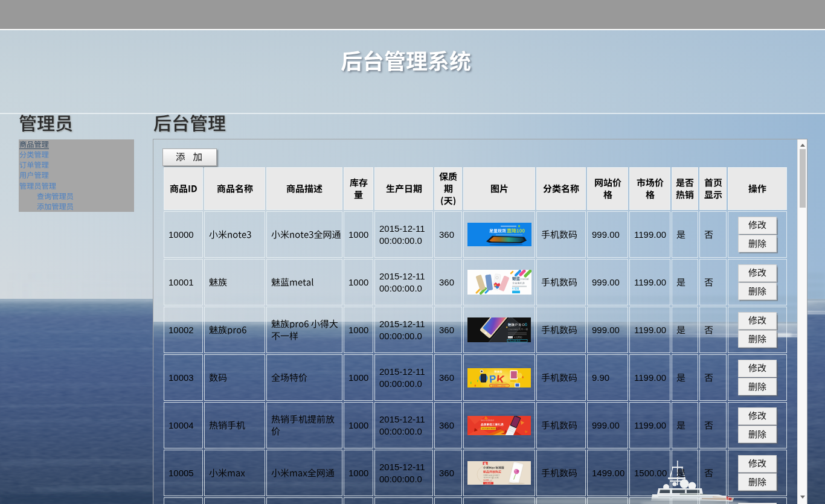  What do you see at coordinates (526, 325) in the screenshot?
I see `svg-text: 6` at bounding box center [526, 325].